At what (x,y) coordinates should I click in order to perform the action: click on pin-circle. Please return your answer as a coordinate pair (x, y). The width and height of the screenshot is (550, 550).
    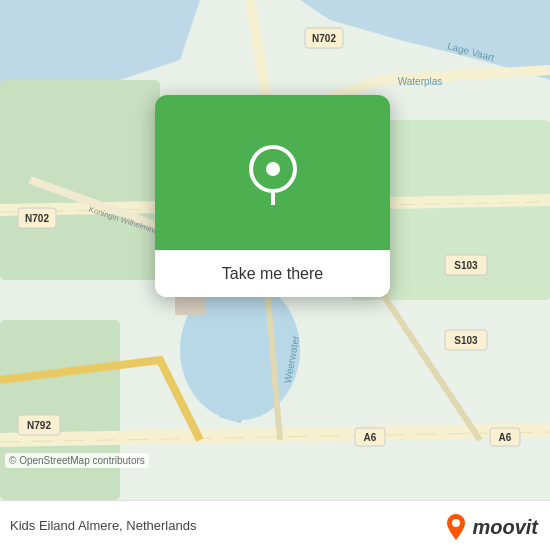
    Looking at the image, I should click on (273, 169).